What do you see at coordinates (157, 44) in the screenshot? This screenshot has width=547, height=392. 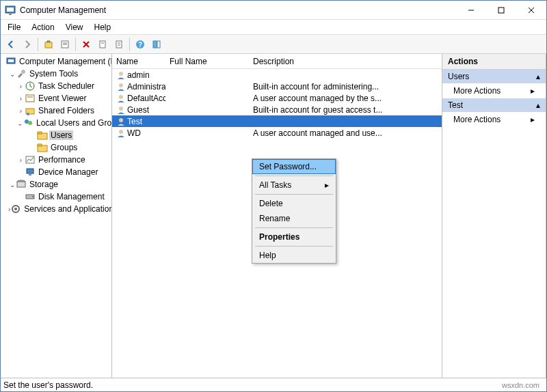 I see `show-hide-button` at bounding box center [157, 44].